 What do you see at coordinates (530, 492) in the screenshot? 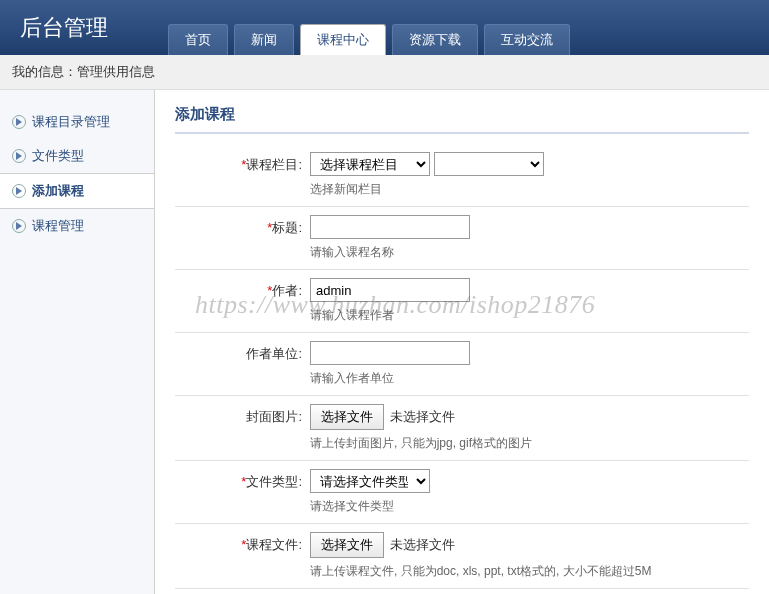
I see `form-field: 请选择文件类型 请选择文件类型` at bounding box center [530, 492].